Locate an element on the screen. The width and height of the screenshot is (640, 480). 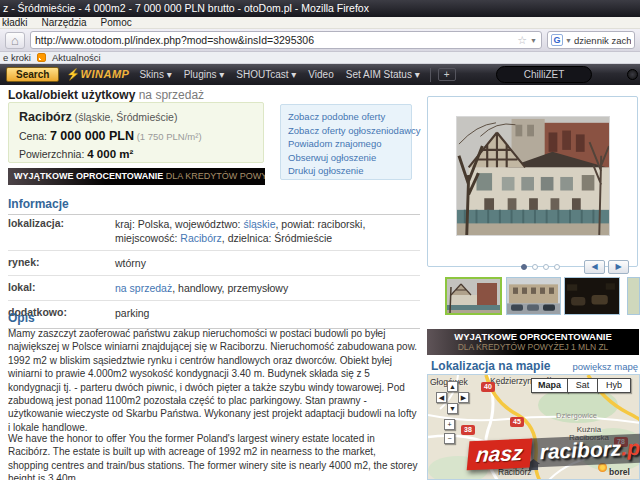
main-property-photo is located at coordinates (533, 176).